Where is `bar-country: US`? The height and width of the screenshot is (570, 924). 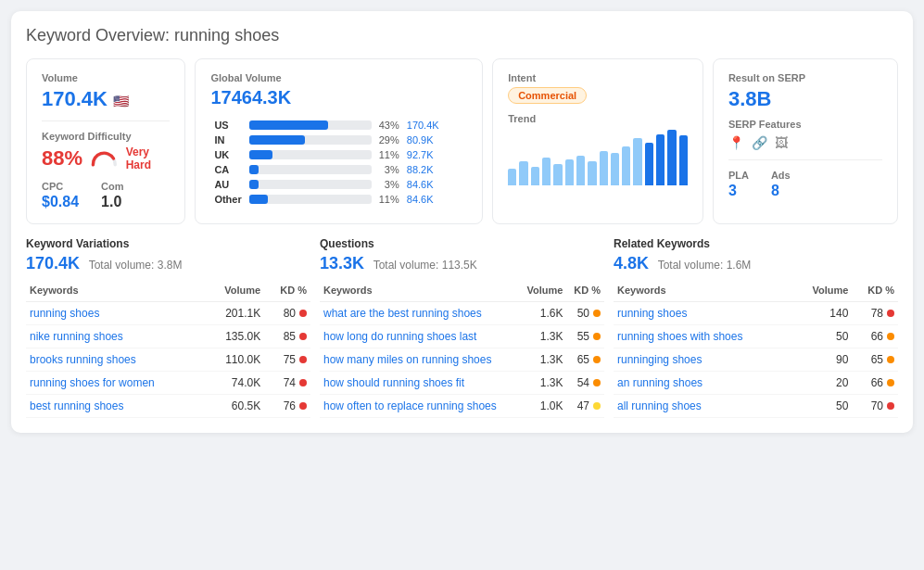
bar-country: US is located at coordinates (228, 125).